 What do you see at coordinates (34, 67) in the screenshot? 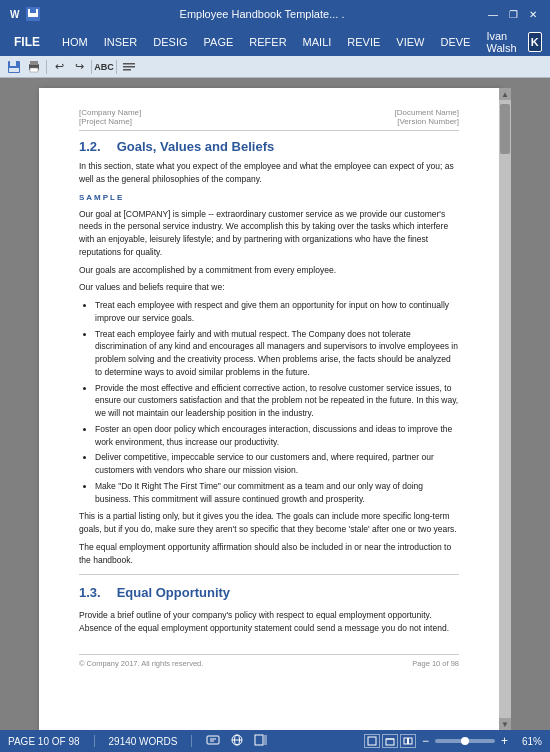
I see `print-toolbar-btn` at bounding box center [34, 67].